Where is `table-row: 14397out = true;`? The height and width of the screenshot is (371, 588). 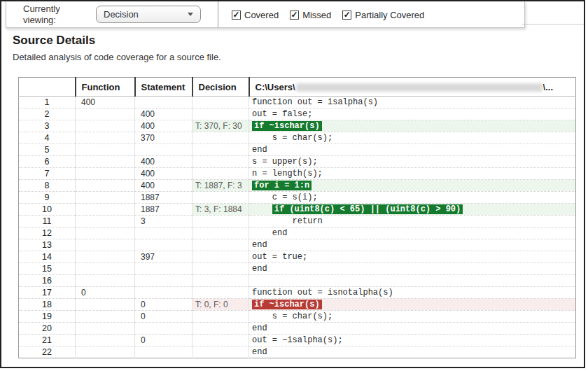 table-row: 14397out = true; is located at coordinates (298, 258).